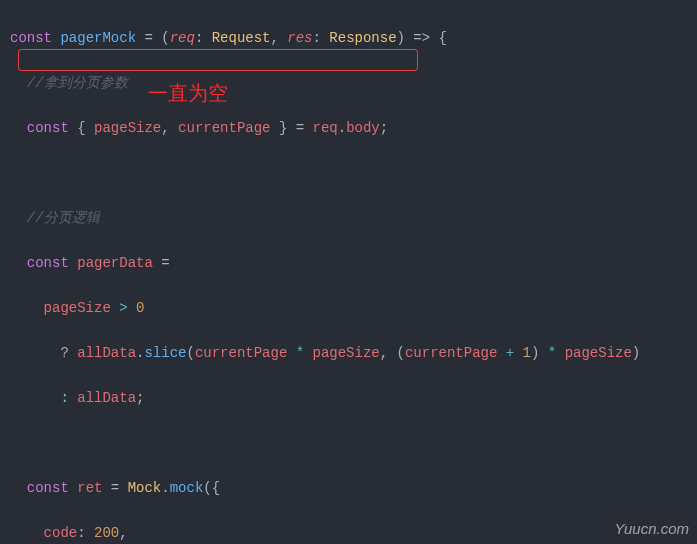 The image size is (697, 544). I want to click on code-line: const pagerData =, so click(348, 264).